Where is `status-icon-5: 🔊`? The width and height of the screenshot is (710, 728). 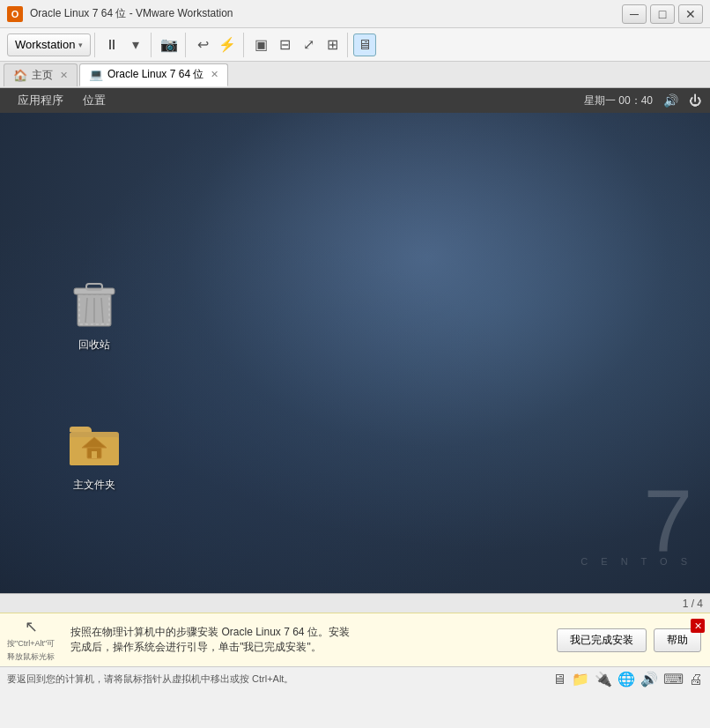
status-icon-5: 🔊 is located at coordinates (649, 679).